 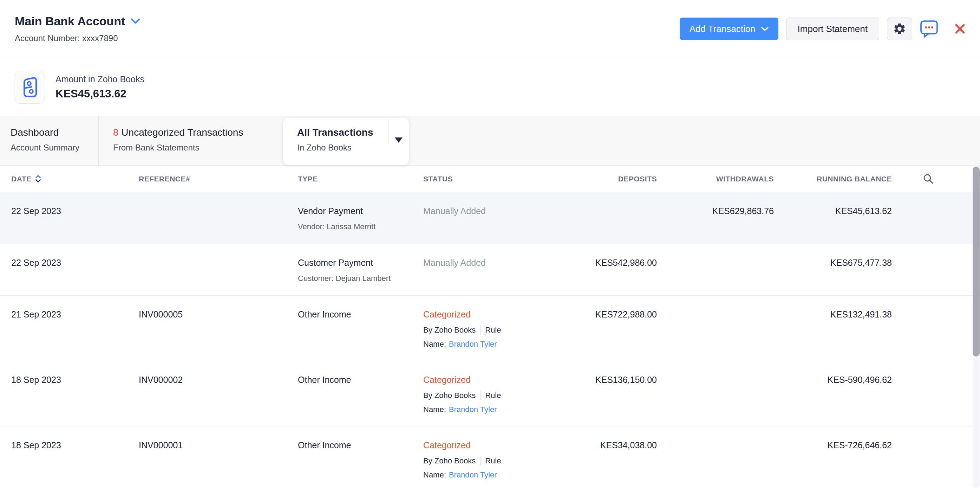 What do you see at coordinates (833, 276) in the screenshot?
I see `cell-balance: KES675,477.38` at bounding box center [833, 276].